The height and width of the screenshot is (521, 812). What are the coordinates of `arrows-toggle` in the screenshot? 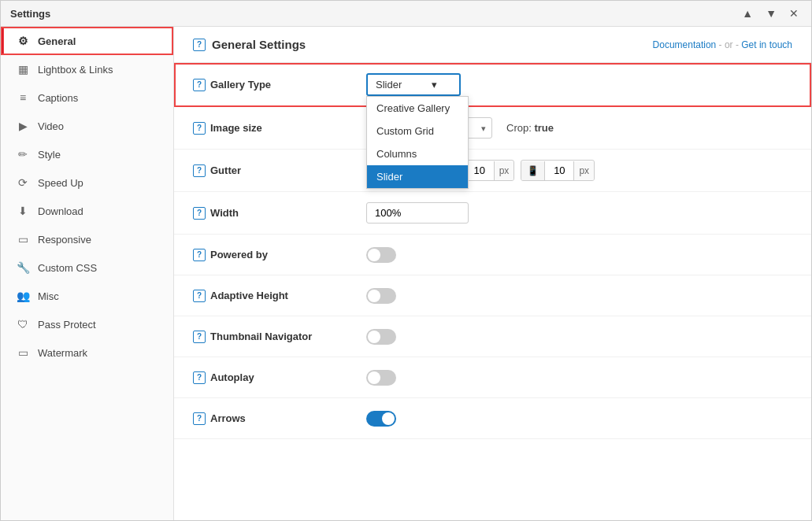 It's located at (381, 419).